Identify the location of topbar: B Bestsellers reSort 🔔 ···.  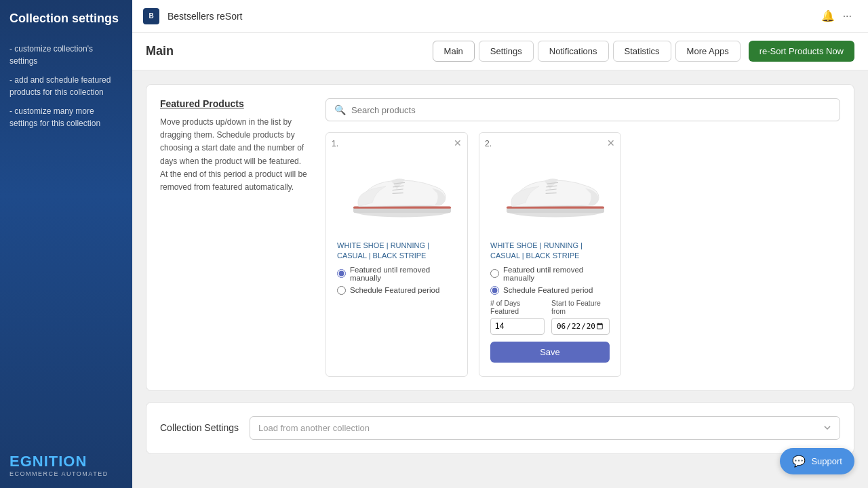
(500, 16).